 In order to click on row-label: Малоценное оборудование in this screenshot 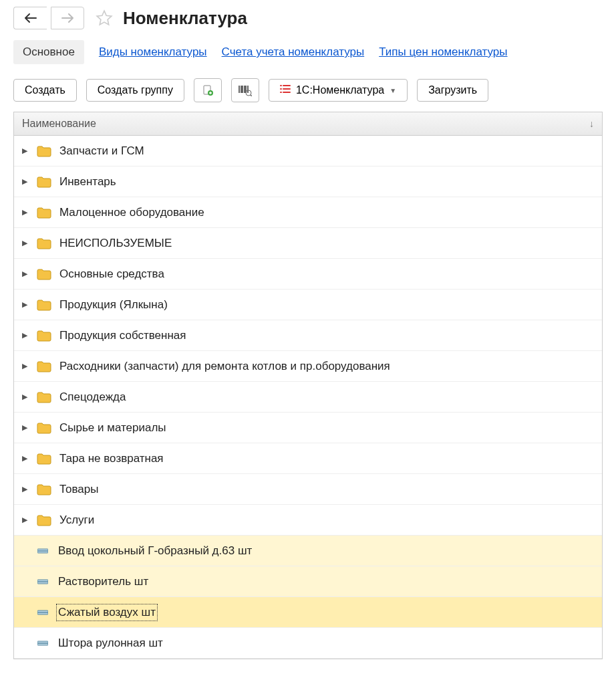, I will do `click(132, 213)`.